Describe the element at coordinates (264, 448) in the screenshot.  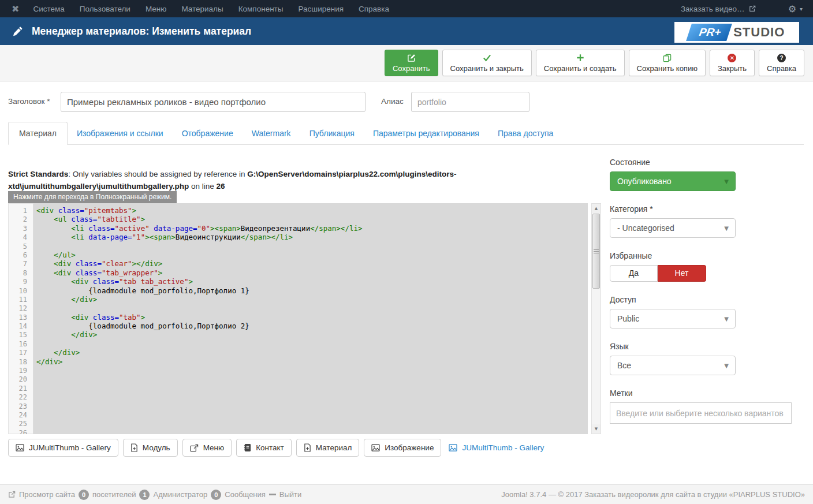
I see `contact-button: Контакт` at that location.